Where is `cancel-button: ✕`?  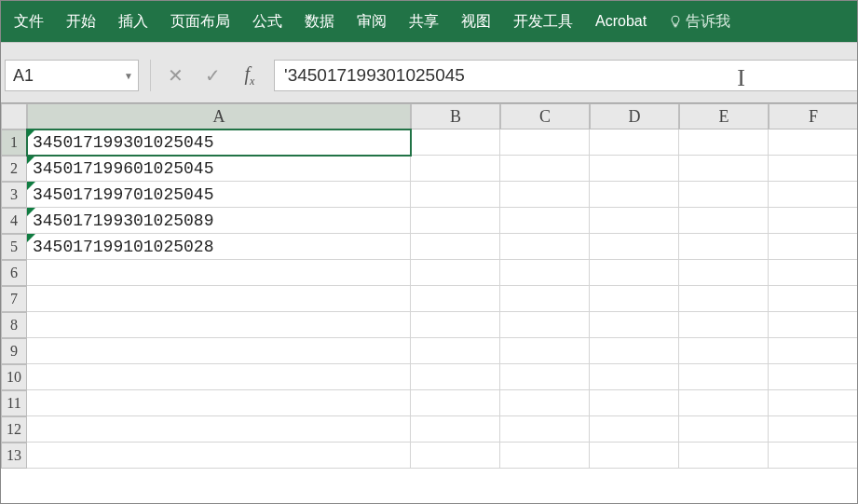
cancel-button: ✕ is located at coordinates (175, 75).